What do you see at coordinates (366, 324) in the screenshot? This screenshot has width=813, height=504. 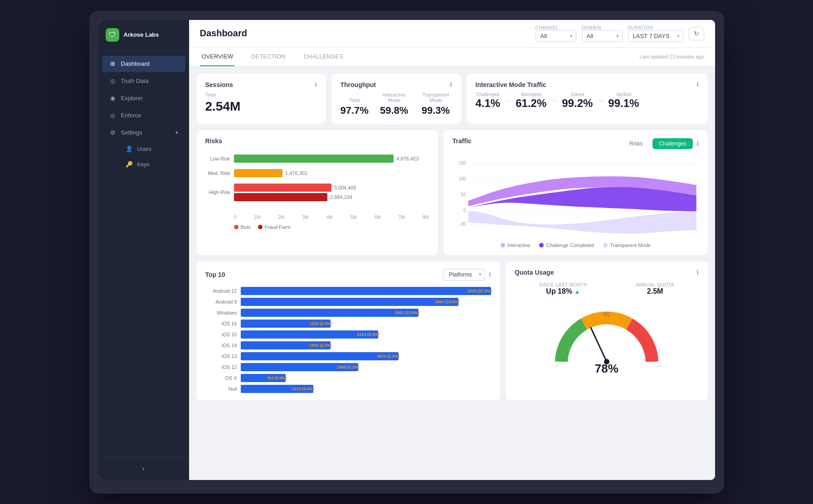 I see `top10-bar-wrap: 1520 (2.3%)` at bounding box center [366, 324].